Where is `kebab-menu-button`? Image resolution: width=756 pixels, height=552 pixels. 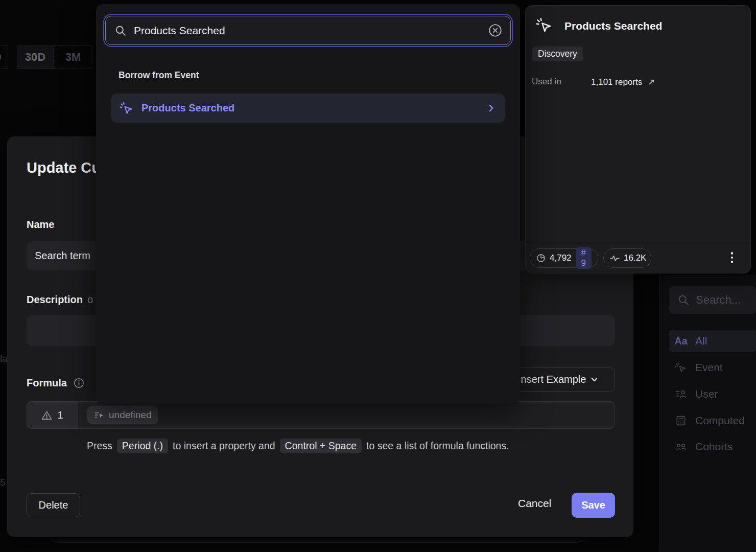 kebab-menu-button is located at coordinates (732, 258).